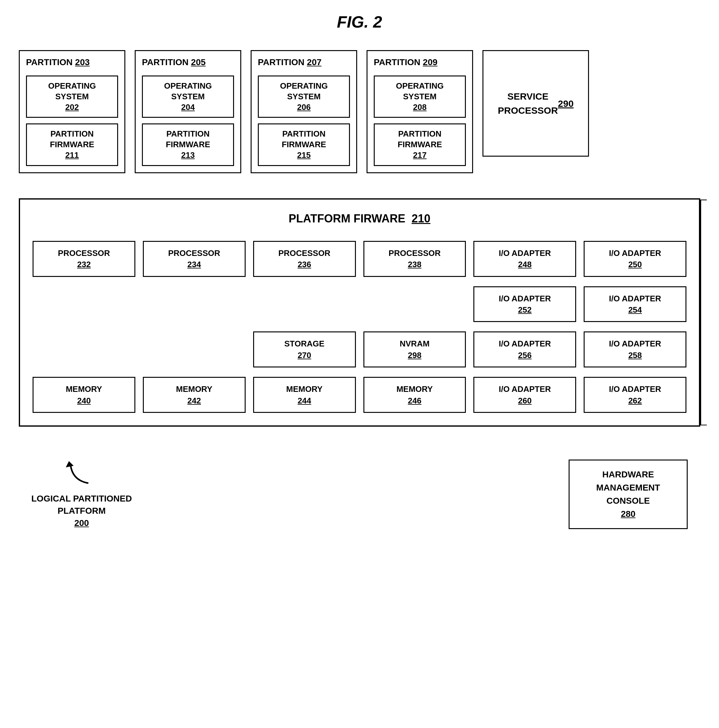 This screenshot has height=728, width=719. I want to click on io-adapter-252: I/O ADAPTER252, so click(525, 304).